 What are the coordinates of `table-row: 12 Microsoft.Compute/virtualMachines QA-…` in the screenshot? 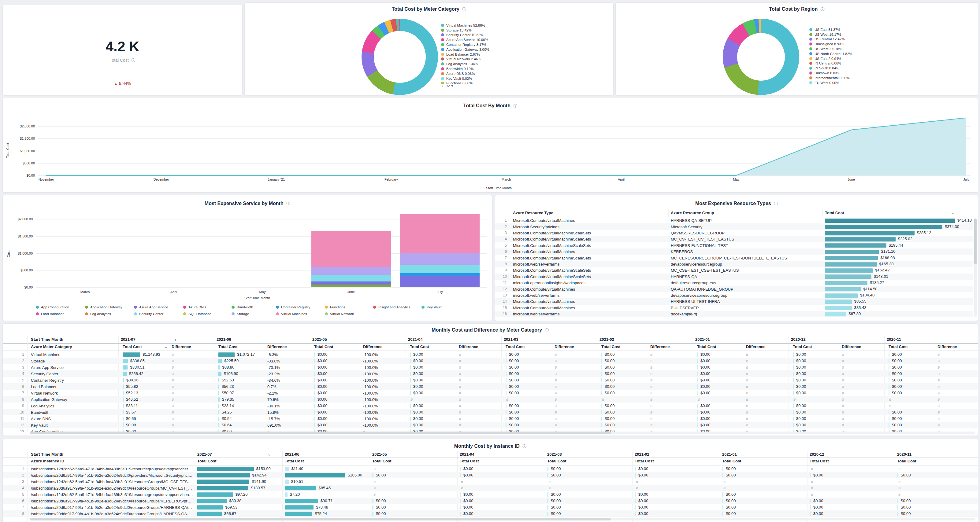 It's located at (734, 289).